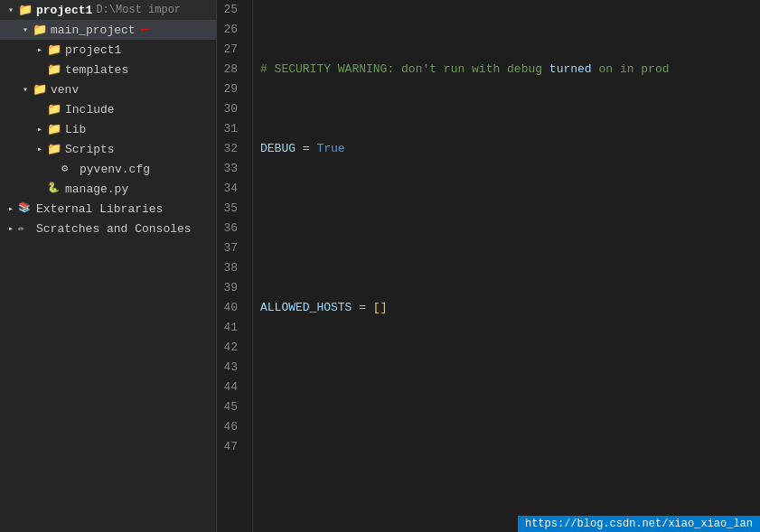 This screenshot has height=532, width=760. I want to click on code-text: DEBUG, so click(278, 149).